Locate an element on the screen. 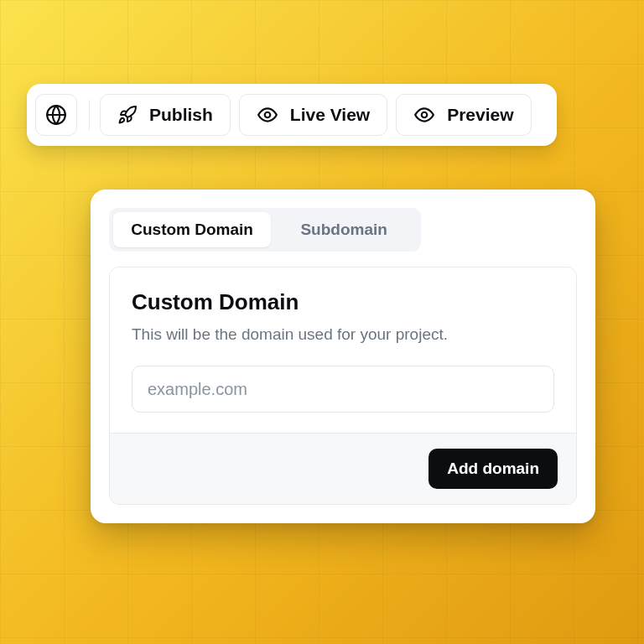  publish-button: Publish is located at coordinates (165, 115).